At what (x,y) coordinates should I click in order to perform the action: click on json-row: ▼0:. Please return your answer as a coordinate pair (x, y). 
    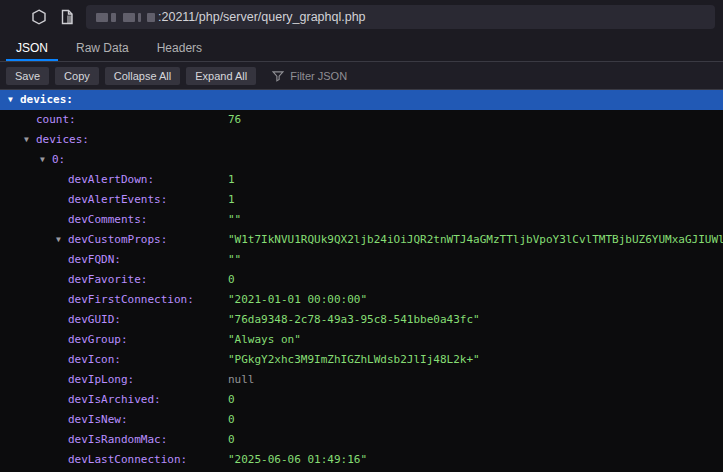
    Looking at the image, I should click on (362, 160).